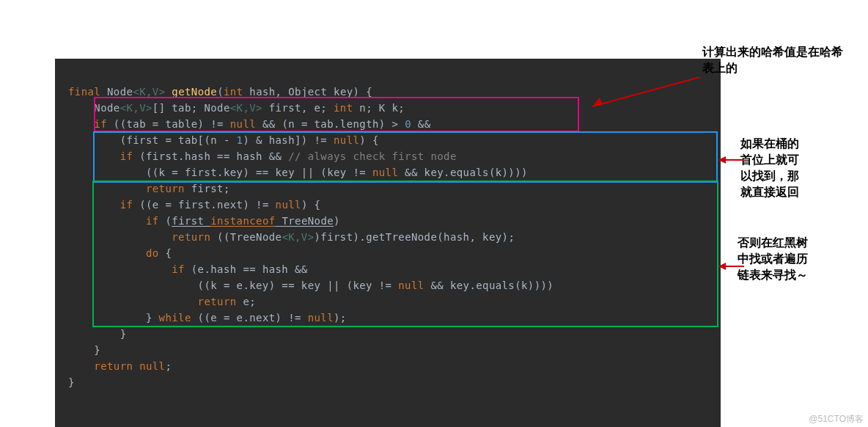 This screenshot has width=868, height=427. Describe the element at coordinates (311, 285) in the screenshot. I see `line-13: ((k = e.key) == key || (key != null && k…` at that location.